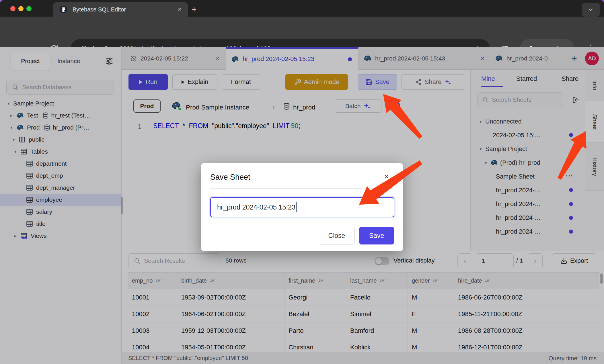  What do you see at coordinates (230, 177) in the screenshot?
I see `modal-title: Save Sheet` at bounding box center [230, 177].